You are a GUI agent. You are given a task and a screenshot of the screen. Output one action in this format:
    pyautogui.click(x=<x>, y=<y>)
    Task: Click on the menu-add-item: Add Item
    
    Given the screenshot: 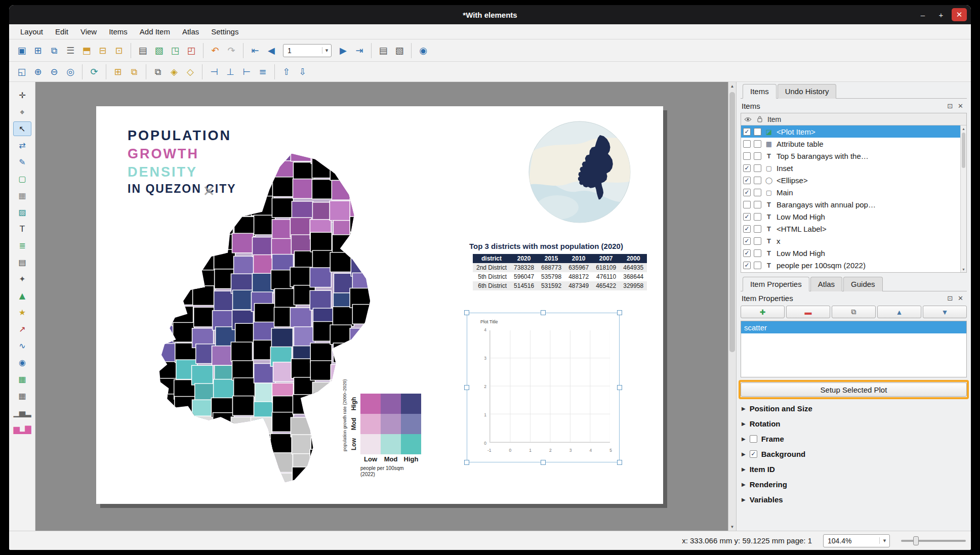 What is the action you would take?
    pyautogui.click(x=155, y=31)
    